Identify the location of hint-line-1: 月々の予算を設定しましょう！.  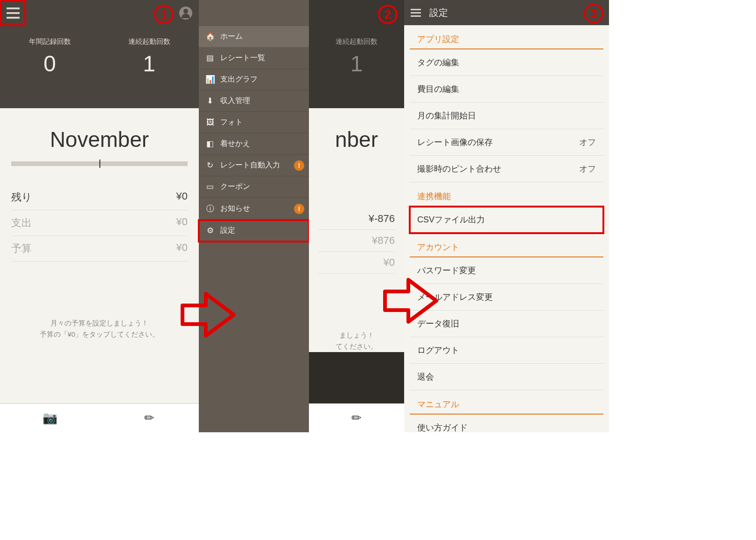
(99, 323).